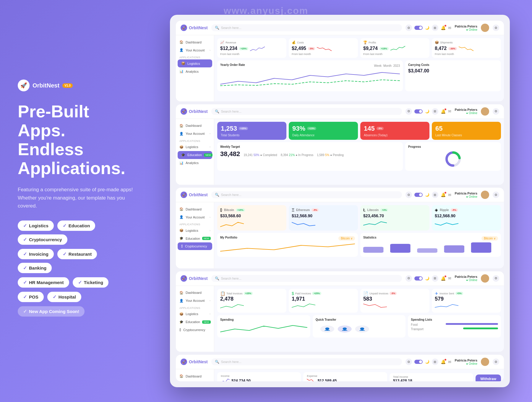 This screenshot has height=402, width=532. What do you see at coordinates (195, 381) in the screenshot?
I see `db5-sidebar-account: 👤 Your Account›` at bounding box center [195, 381].